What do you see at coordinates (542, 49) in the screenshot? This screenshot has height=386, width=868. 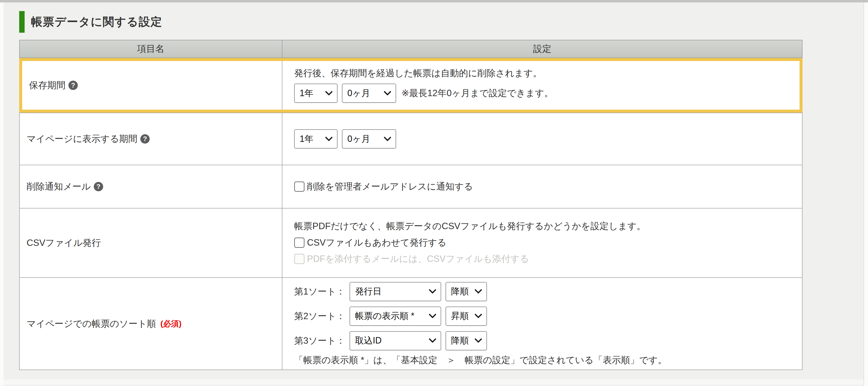 I see `column-header-setting: 設定` at bounding box center [542, 49].